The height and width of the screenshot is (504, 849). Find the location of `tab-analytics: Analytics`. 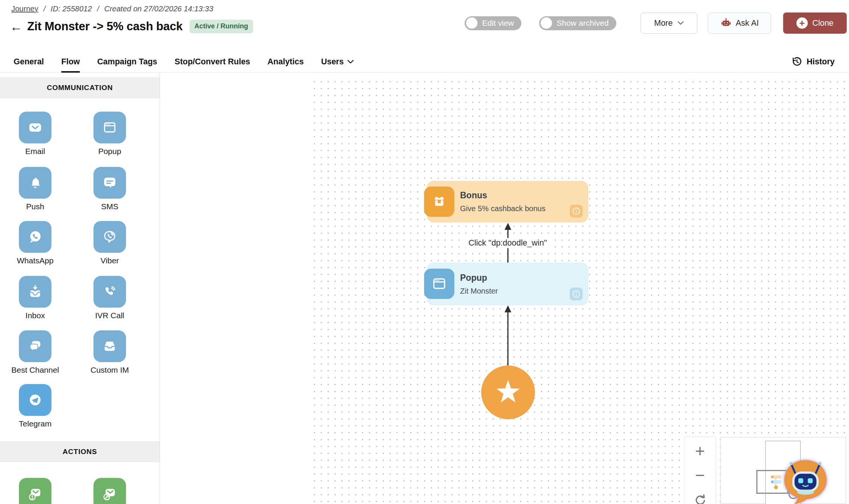

tab-analytics: Analytics is located at coordinates (286, 62).